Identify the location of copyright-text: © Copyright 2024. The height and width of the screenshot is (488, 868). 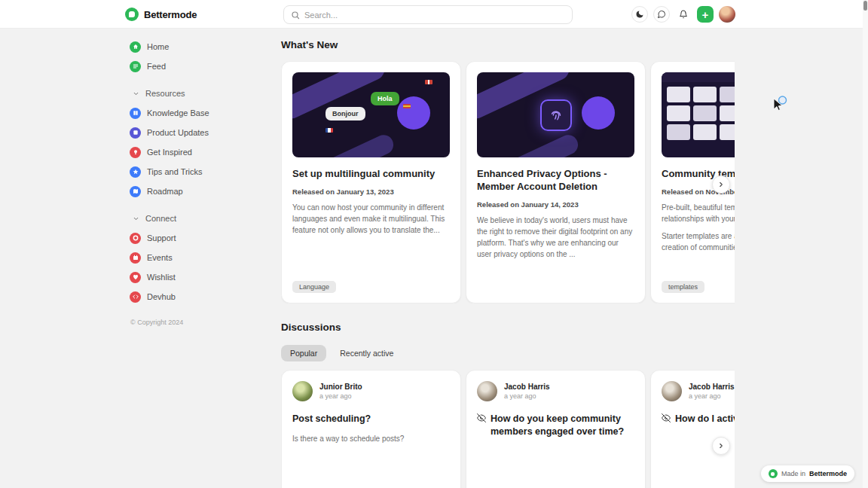
(203, 322).